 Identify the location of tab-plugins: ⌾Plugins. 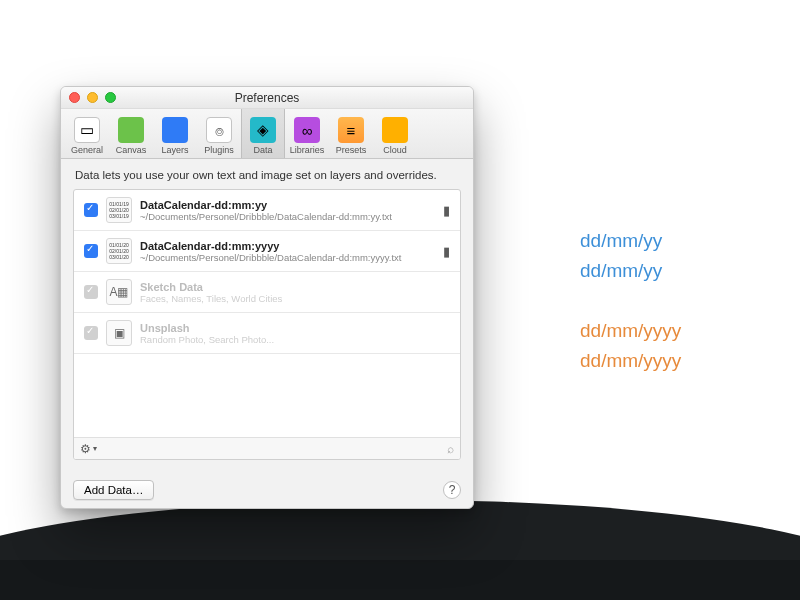
(219, 133).